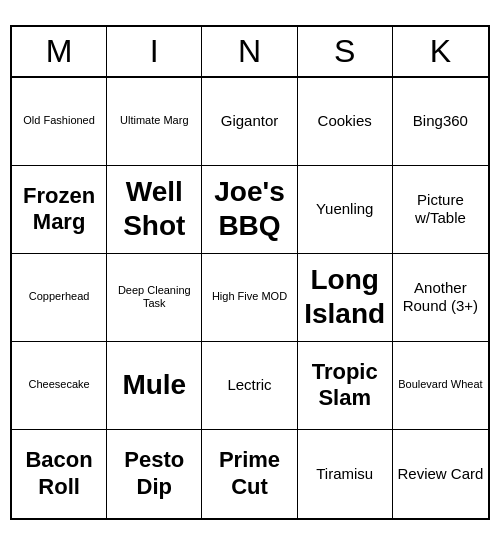  Describe the element at coordinates (440, 121) in the screenshot. I see `cell-text-4: Bing360` at that location.